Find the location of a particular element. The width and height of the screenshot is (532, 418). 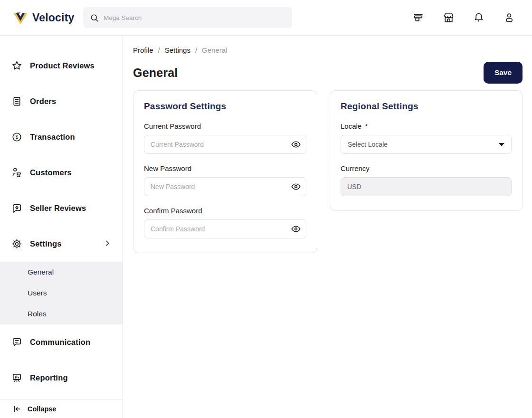

sidebar-item-settings: Settings is located at coordinates (61, 244).